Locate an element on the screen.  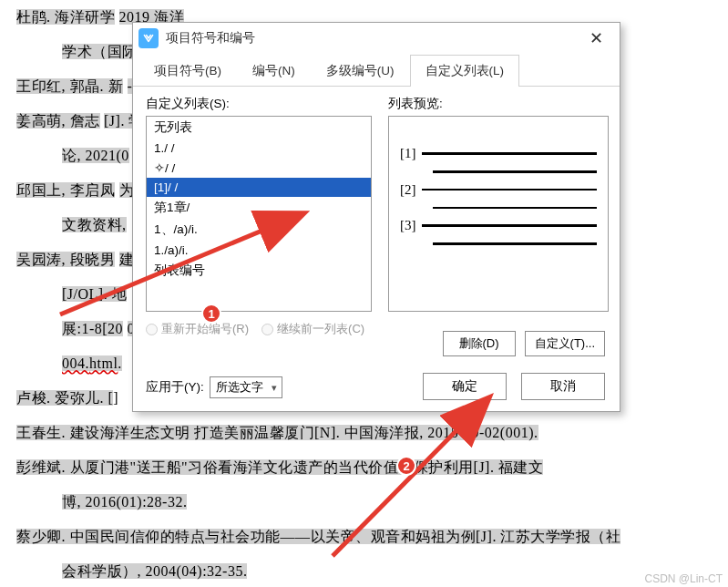
list-item: 列表编号 is located at coordinates (259, 271).